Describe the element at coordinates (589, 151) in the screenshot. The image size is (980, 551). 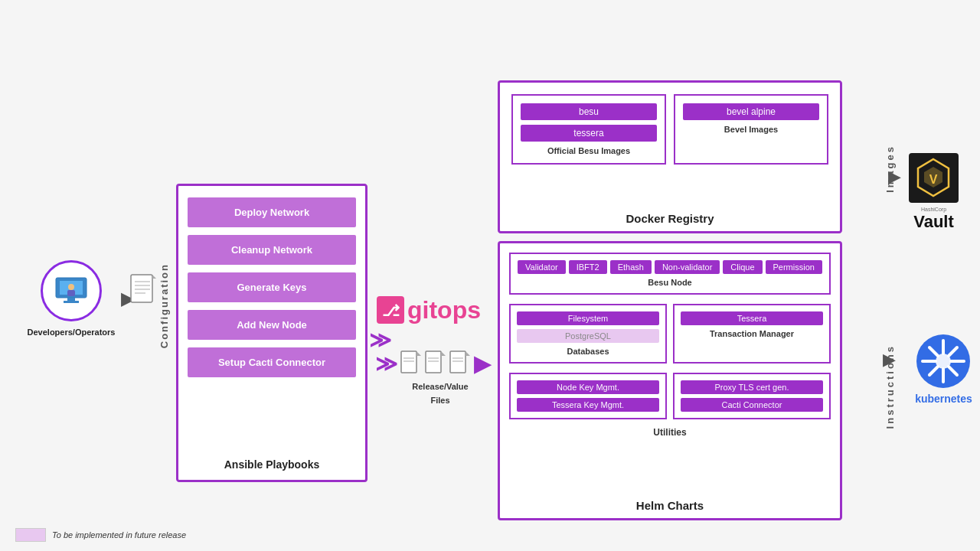
I see `official-besu-label: Official Besu Images` at that location.